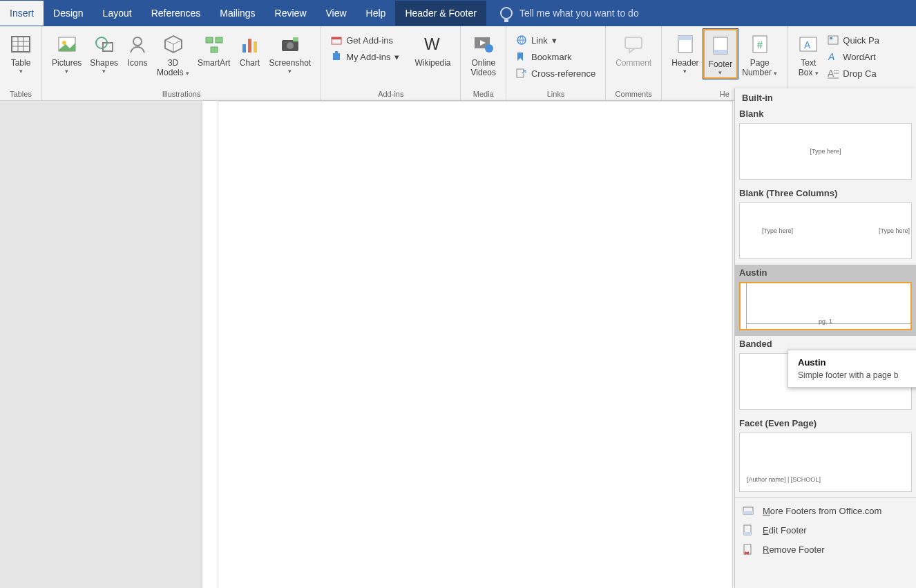  What do you see at coordinates (555, 40) in the screenshot?
I see `link-button: Link ▾` at bounding box center [555, 40].